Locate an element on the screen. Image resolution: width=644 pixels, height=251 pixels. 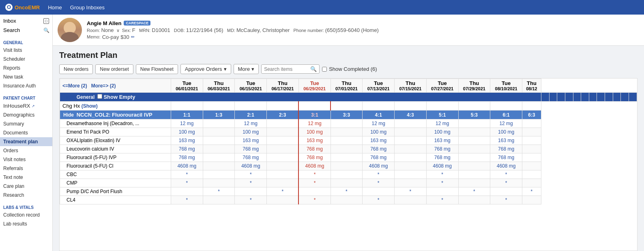
col-header-9: Thu07/29/2021 is located at coordinates (474, 86).